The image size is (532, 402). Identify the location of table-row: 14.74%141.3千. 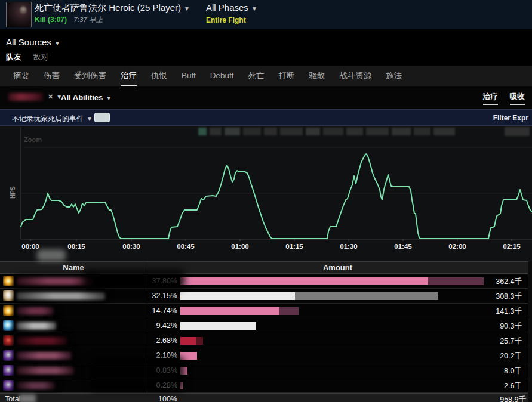
(266, 311).